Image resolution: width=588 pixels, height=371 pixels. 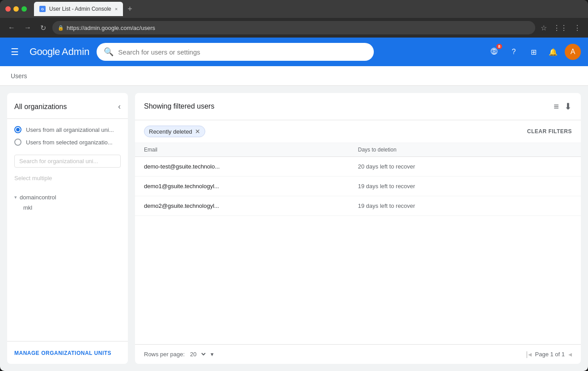 I want to click on url-display: https://admin.google.com/ac/users, so click(x=298, y=28).